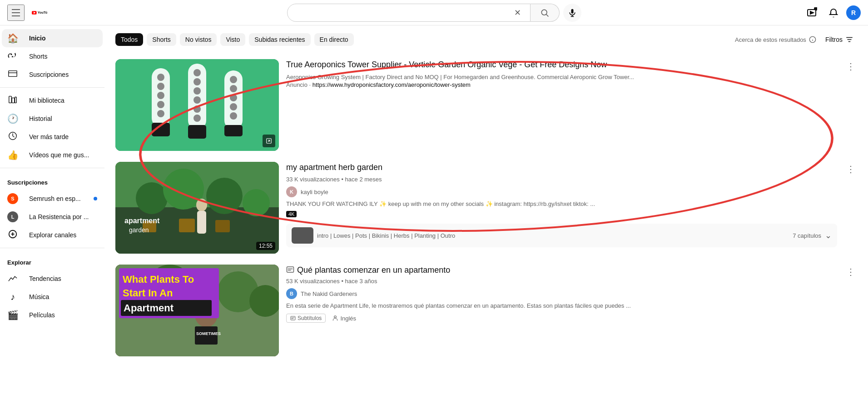  I want to click on notification-dot, so click(95, 199).